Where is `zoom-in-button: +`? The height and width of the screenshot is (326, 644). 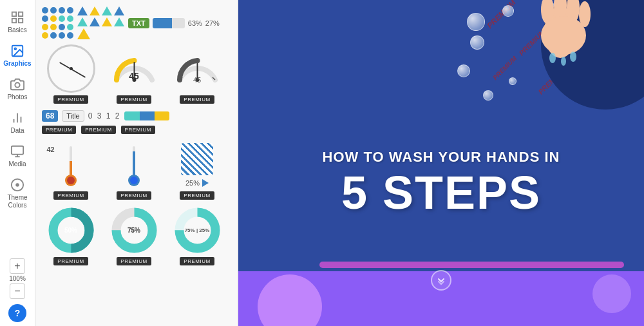 zoom-in-button: + is located at coordinates (17, 266).